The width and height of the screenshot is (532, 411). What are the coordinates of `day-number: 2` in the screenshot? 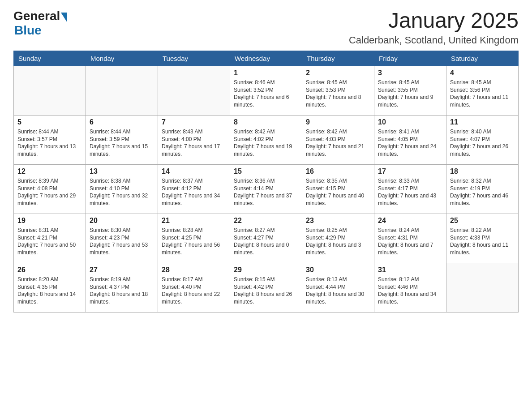 It's located at (338, 73).